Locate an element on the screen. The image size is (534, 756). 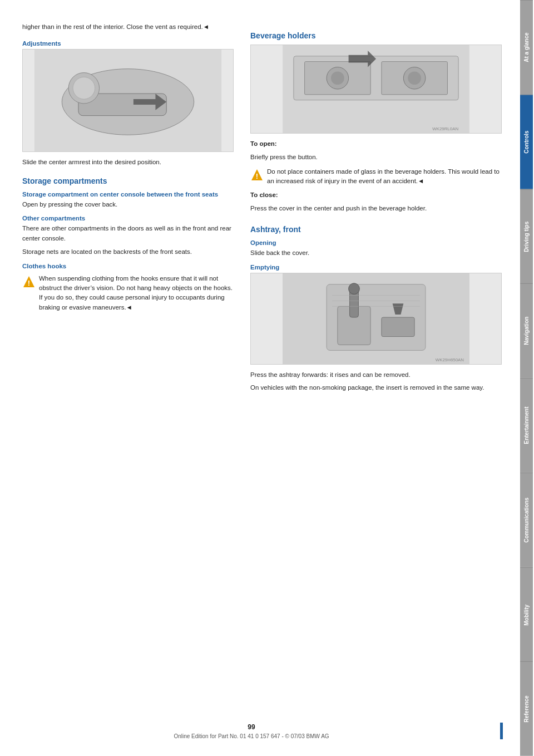
adjustments-heading: Adjustments is located at coordinates (128, 43).